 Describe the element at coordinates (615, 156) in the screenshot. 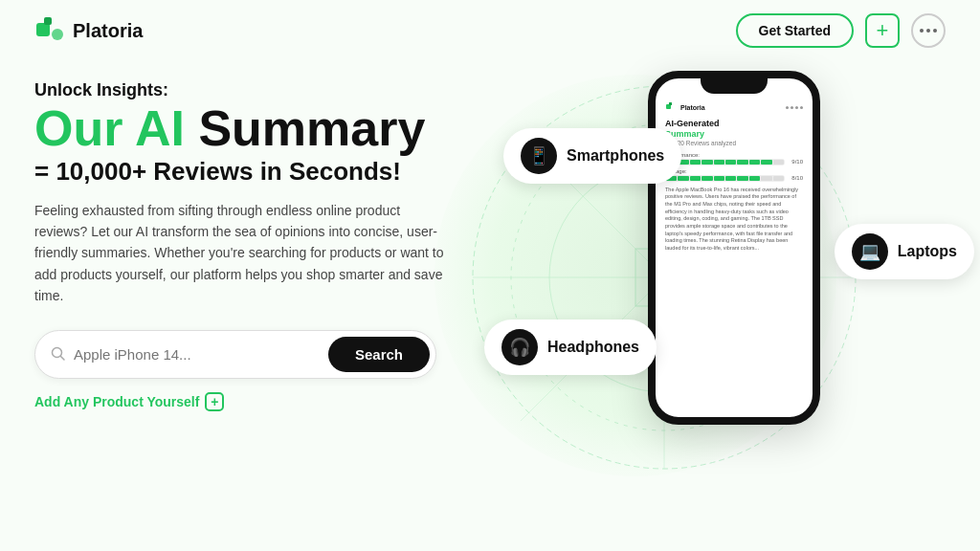

I see `smartphones-label: Smartphones` at that location.